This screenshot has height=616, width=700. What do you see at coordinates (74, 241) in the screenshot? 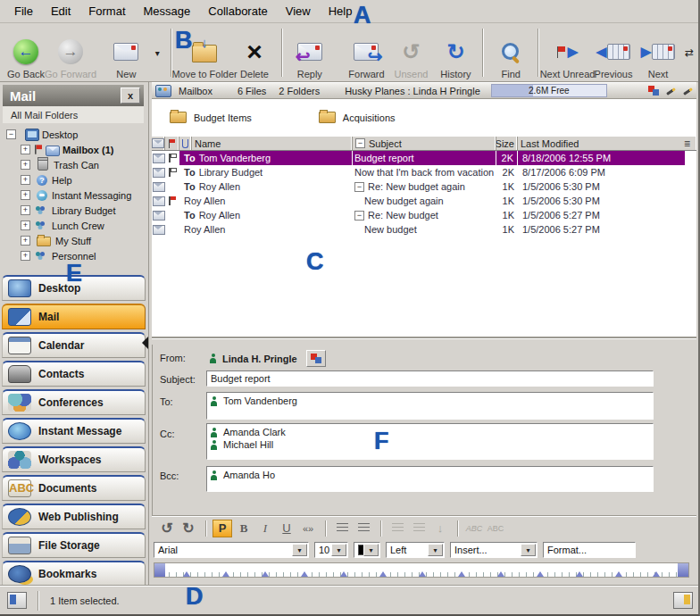
I see `tree-item-my-stuff: + My Stuff` at bounding box center [74, 241].